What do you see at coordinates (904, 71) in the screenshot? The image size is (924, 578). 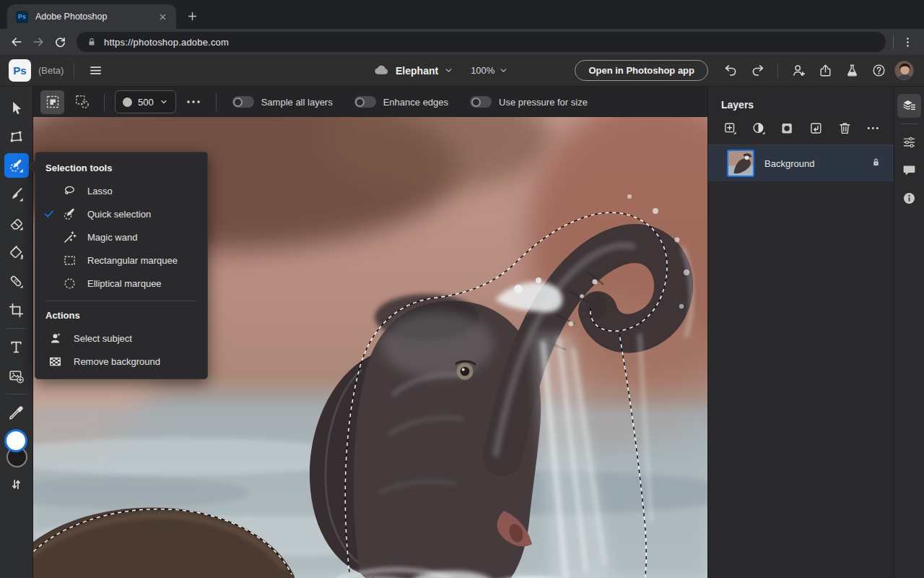 I see `avatar` at bounding box center [904, 71].